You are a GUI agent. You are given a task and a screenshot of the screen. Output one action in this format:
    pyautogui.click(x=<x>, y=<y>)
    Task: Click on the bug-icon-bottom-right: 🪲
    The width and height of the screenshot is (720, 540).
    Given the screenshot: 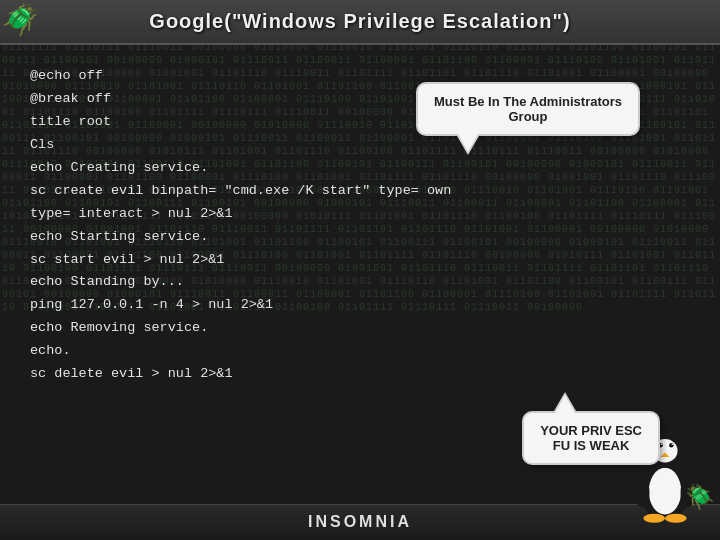 What is the action you would take?
    pyautogui.click(x=700, y=498)
    